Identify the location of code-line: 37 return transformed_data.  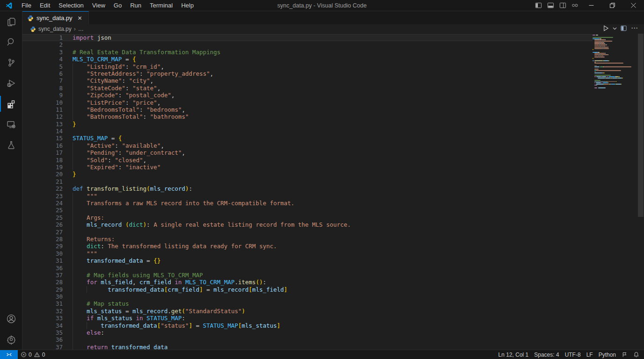
(307, 347).